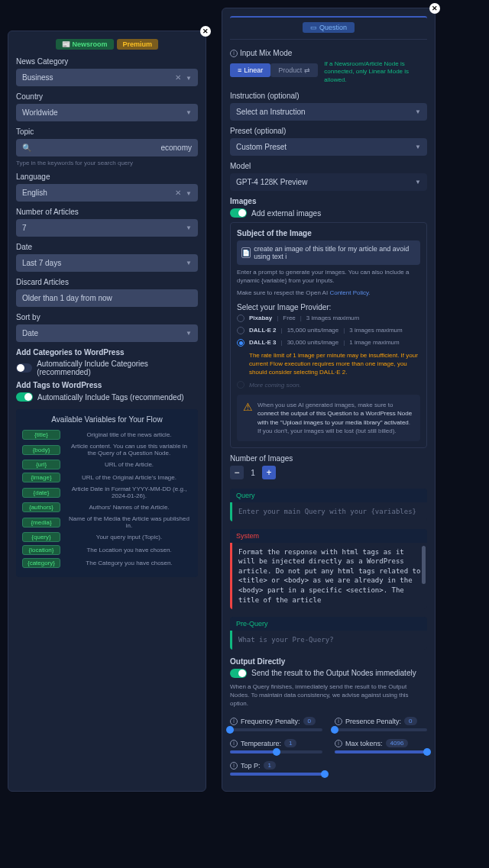  Describe the element at coordinates (107, 78) in the screenshot. I see `category-select: Business ✕▼` at that location.